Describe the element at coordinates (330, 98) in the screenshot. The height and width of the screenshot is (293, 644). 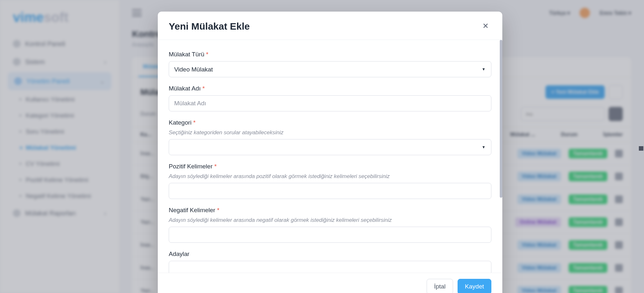
I see `field-name: Mülakat Adı *` at that location.